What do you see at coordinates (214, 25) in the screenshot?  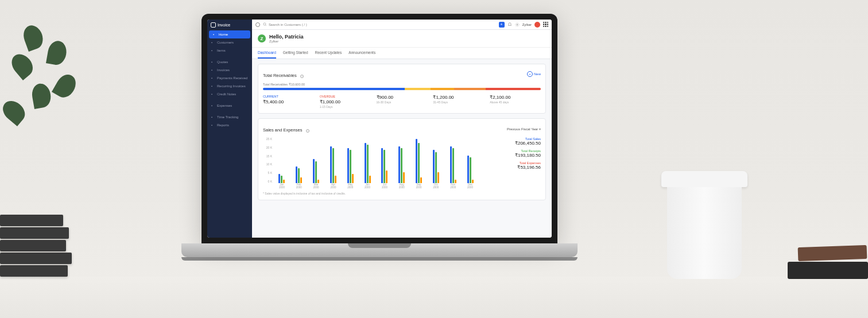 I see `brand-icon` at bounding box center [214, 25].